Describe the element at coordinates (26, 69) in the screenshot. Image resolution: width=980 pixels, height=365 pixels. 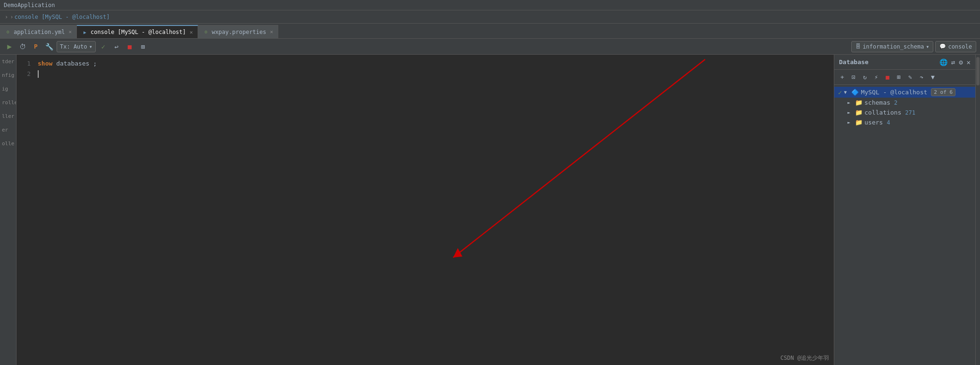
I see `line-numbers: 1 2` at that location.